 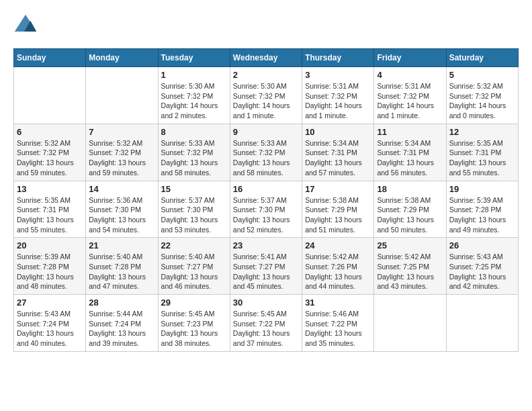 I want to click on calendar-cell: 21Sunrise: 5:40 AM Sunset: 7:28 PM Dayli…, so click(x=122, y=266).